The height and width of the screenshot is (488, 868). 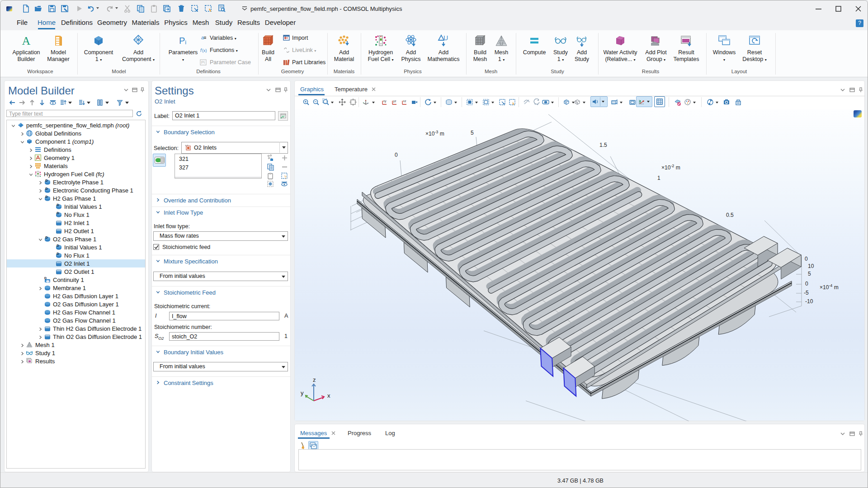 I want to click on svg-text: xy, so click(x=385, y=101).